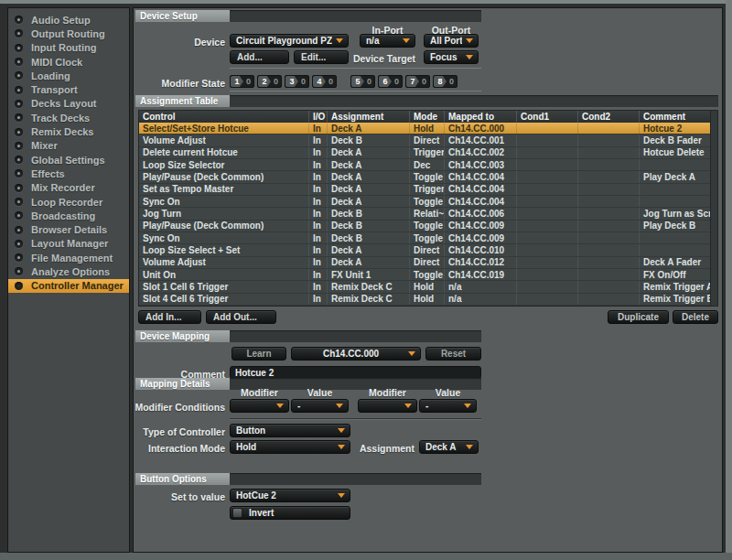  What do you see at coordinates (355, 372) in the screenshot?
I see `comment-field` at bounding box center [355, 372].